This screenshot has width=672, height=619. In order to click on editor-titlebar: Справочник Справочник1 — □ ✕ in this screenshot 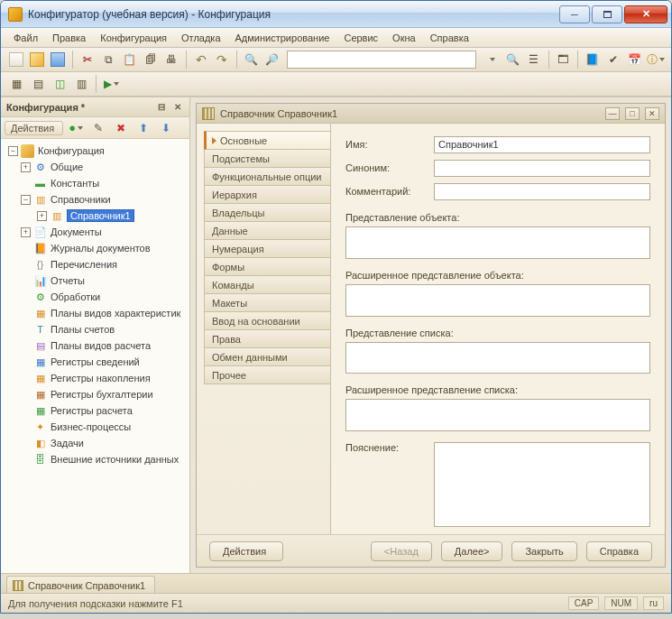, I will do `click(431, 114)`.